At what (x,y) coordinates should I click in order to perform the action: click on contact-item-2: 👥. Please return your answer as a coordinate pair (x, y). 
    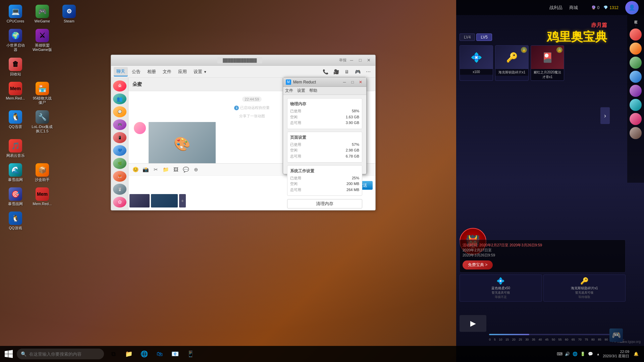
    Looking at the image, I should click on (120, 99).